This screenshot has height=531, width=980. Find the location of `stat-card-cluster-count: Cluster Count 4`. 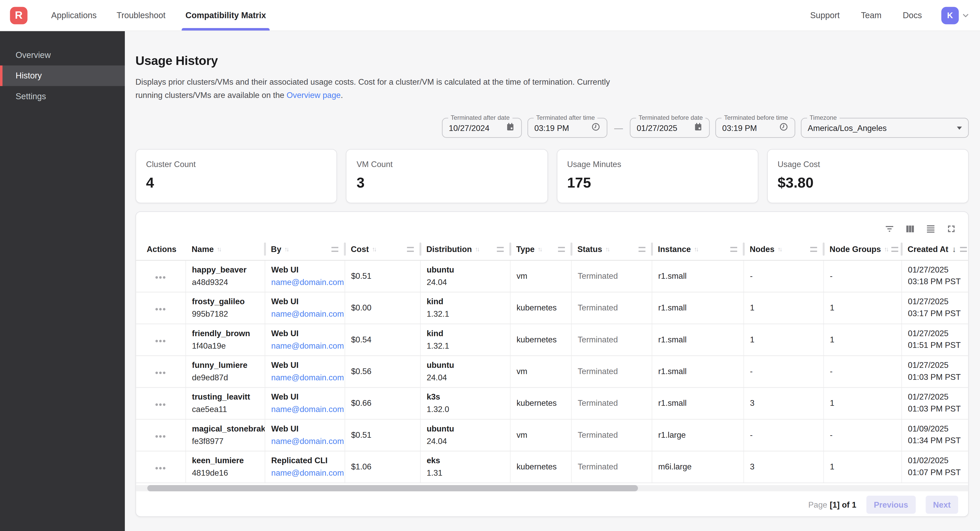

stat-card-cluster-count: Cluster Count 4 is located at coordinates (237, 176).